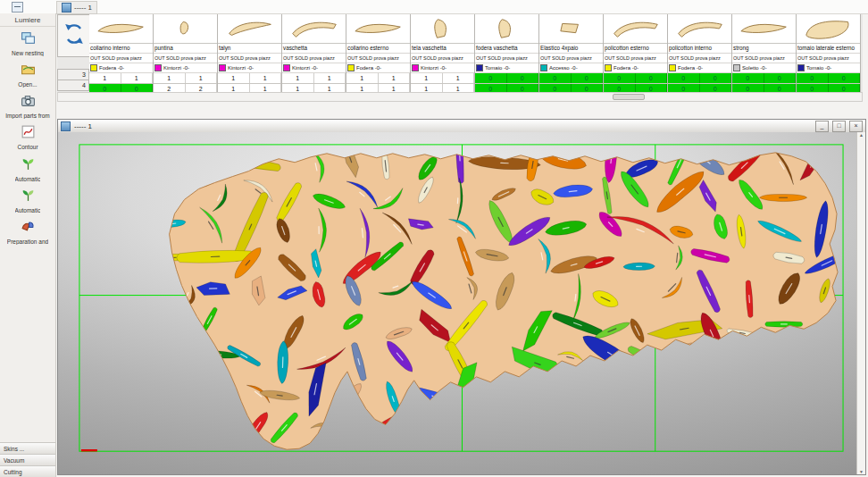 This screenshot has width=868, height=477. Describe the element at coordinates (861, 135) in the screenshot. I see `scroll-up-icon: ▲` at that location.